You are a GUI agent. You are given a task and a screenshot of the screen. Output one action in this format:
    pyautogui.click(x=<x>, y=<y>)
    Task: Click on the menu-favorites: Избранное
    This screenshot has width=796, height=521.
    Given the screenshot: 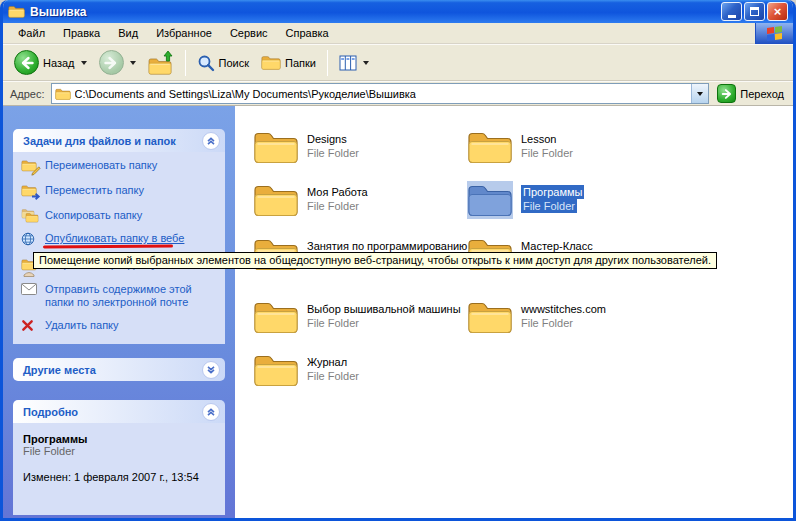 What is the action you would take?
    pyautogui.click(x=184, y=33)
    